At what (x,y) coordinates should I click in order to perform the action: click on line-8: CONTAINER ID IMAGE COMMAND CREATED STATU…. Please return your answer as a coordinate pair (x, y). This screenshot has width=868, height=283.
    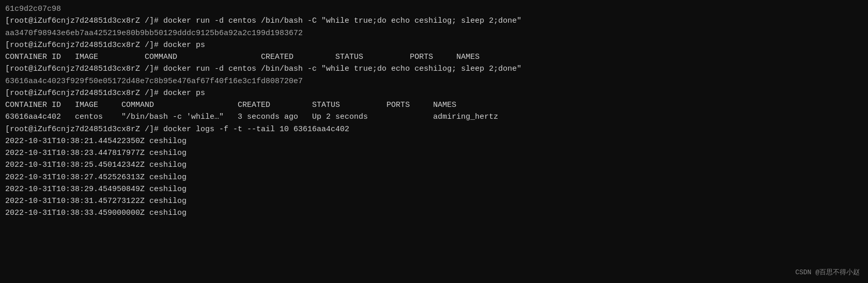
    Looking at the image, I should click on (434, 105).